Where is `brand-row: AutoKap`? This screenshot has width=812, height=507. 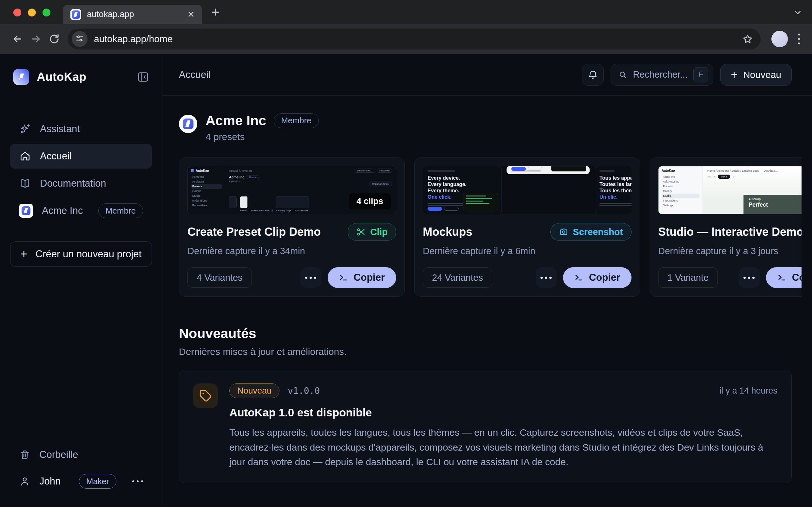
brand-row: AutoKap is located at coordinates (81, 77).